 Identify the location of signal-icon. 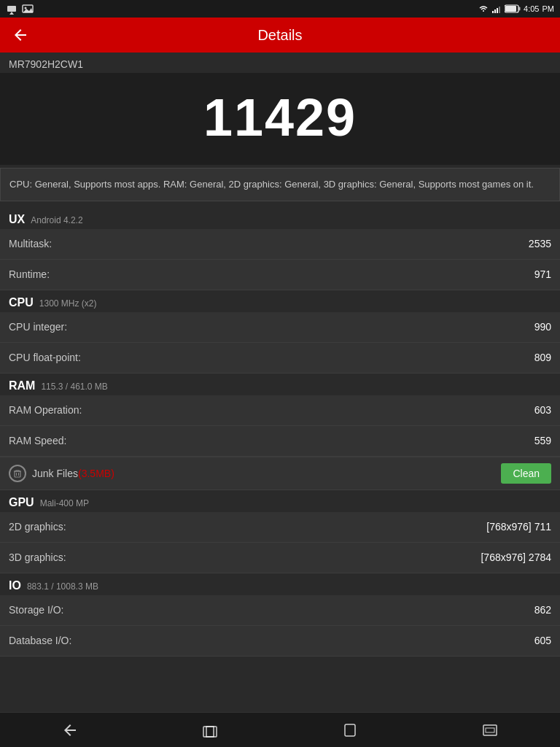
(497, 9).